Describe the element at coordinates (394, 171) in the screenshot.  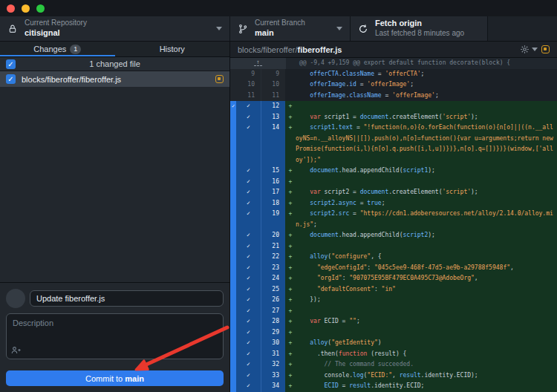
I see `diff-line-15: ✓15+ document.head.appendChild(script1);` at that location.